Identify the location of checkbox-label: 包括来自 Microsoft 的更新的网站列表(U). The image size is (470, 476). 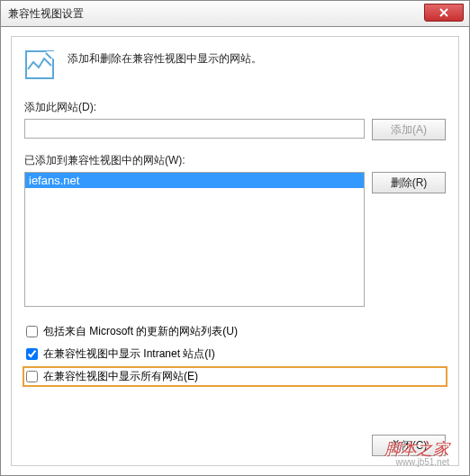
(140, 331).